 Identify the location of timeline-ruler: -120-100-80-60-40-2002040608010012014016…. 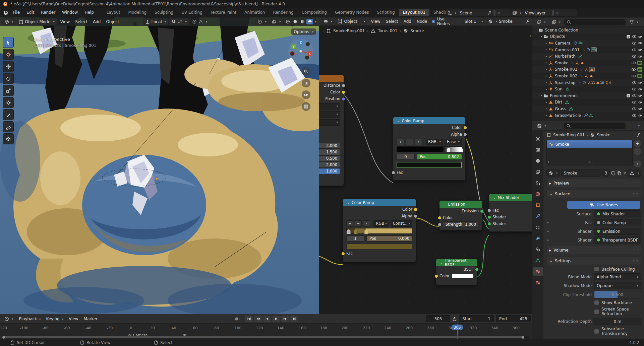
(266, 332).